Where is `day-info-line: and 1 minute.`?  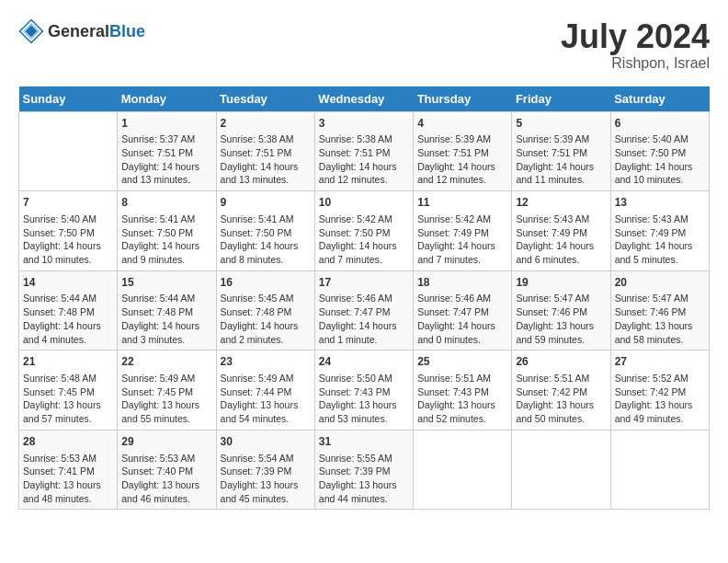
day-info-line: and 1 minute. is located at coordinates (364, 340).